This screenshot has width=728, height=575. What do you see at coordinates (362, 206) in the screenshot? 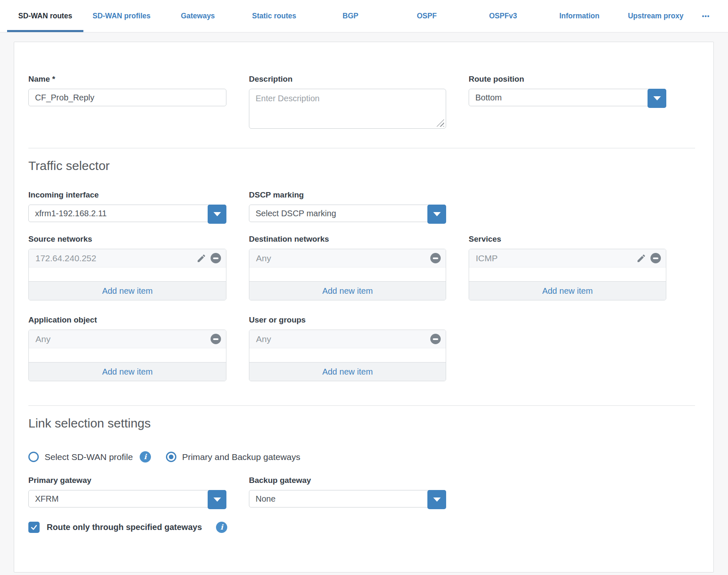
I see `interface-dscp-row: Incoming interface xfrm1-192.168.2.11 DS…` at bounding box center [362, 206].